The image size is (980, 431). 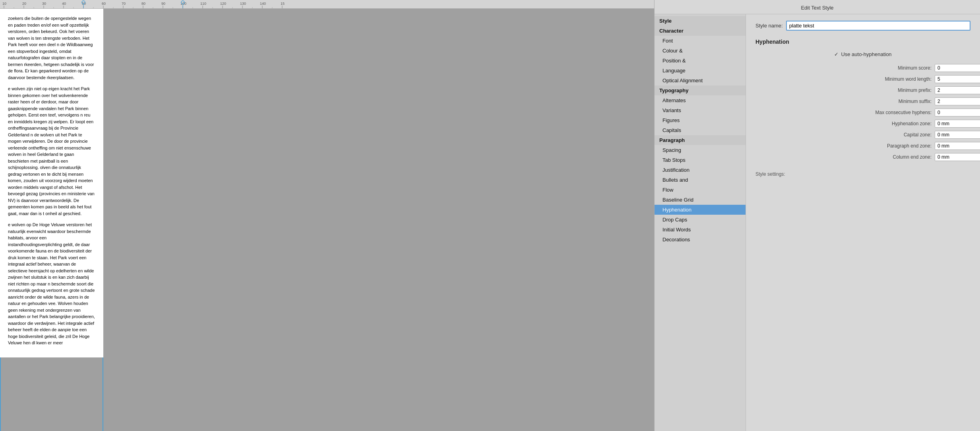 I want to click on sidebar-item-bullets: Bullets and, so click(x=700, y=180).